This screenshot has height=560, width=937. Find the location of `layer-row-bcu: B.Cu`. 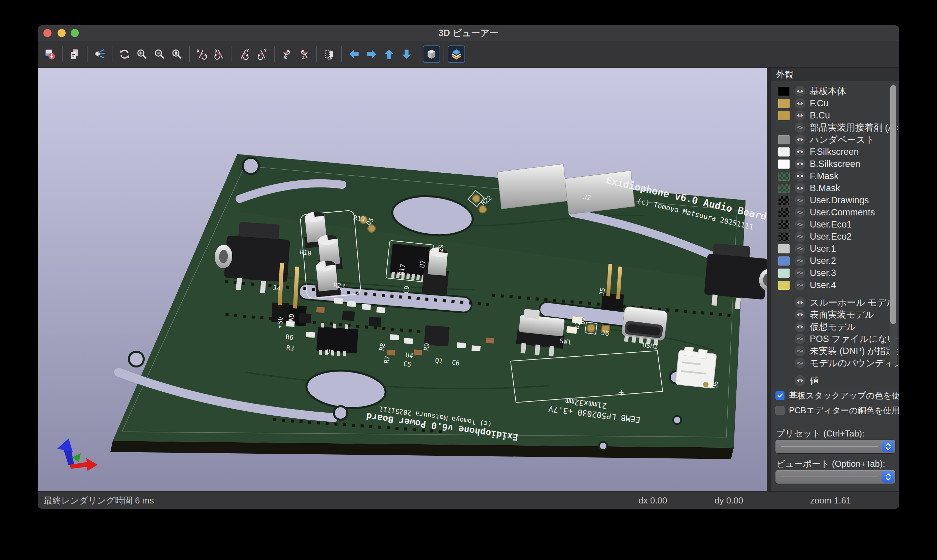

layer-row-bcu: B.Cu is located at coordinates (835, 115).